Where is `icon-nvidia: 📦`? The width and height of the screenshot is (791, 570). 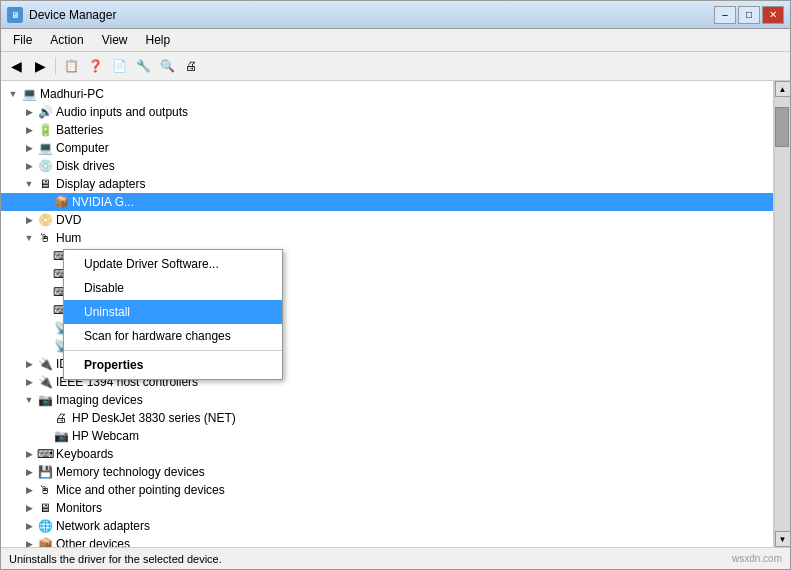
icon-nvidia: 📦 is located at coordinates (61, 202).